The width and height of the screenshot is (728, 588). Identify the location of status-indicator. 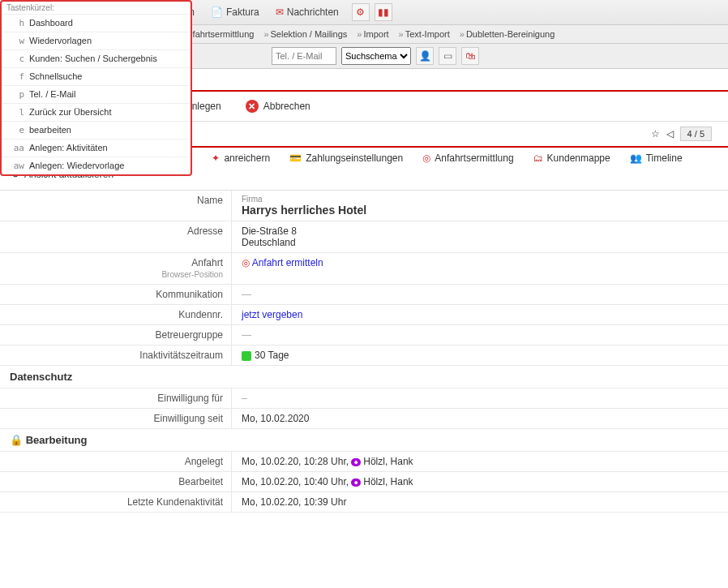
(246, 356).